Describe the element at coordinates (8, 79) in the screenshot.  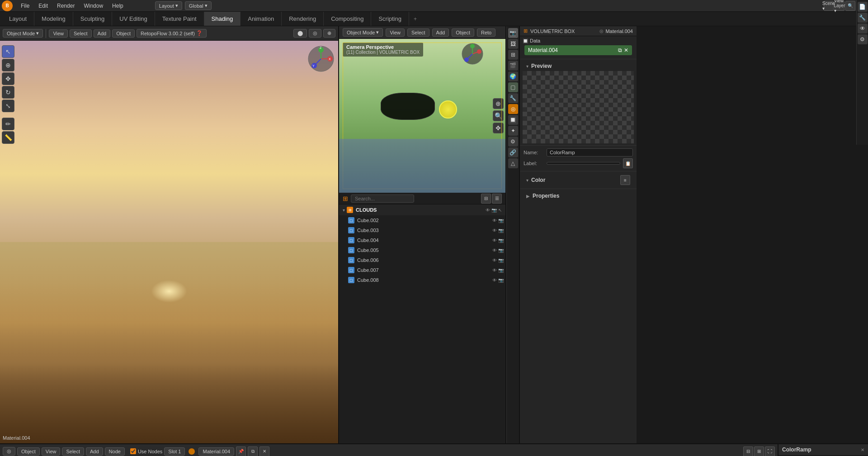
I see `move-tool-btn: ✥` at that location.